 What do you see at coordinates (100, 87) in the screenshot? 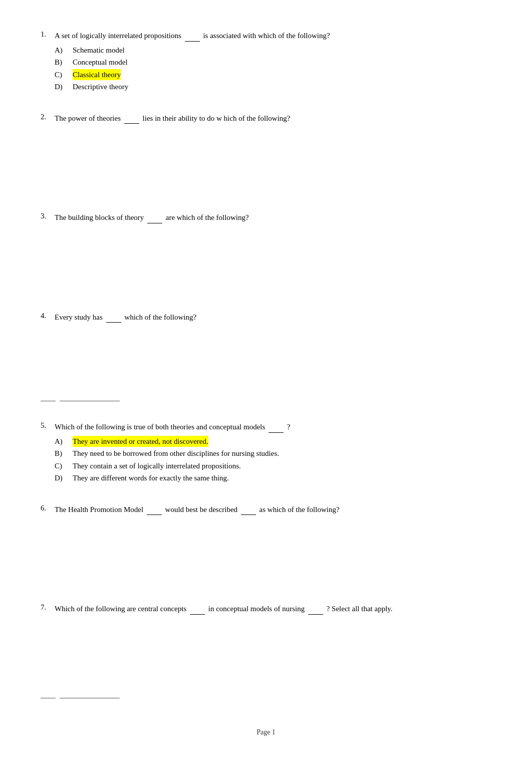
I see `q1-option-d-text: Descriptive theory` at bounding box center [100, 87].